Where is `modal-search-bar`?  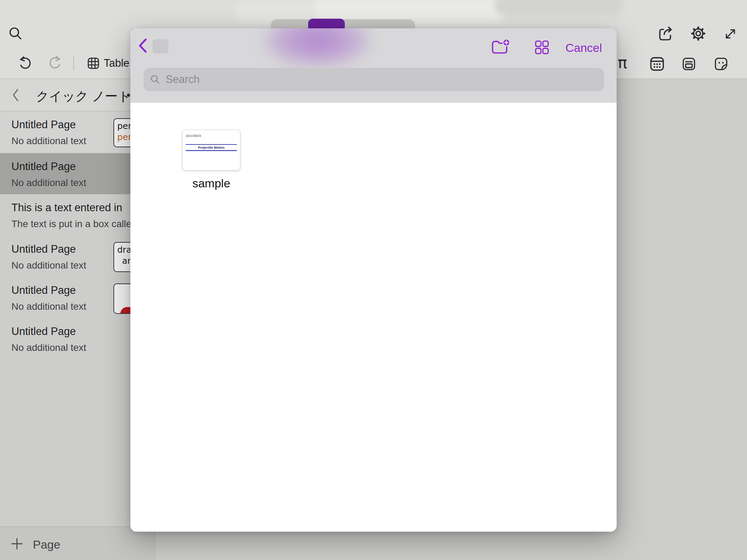
modal-search-bar is located at coordinates (374, 80).